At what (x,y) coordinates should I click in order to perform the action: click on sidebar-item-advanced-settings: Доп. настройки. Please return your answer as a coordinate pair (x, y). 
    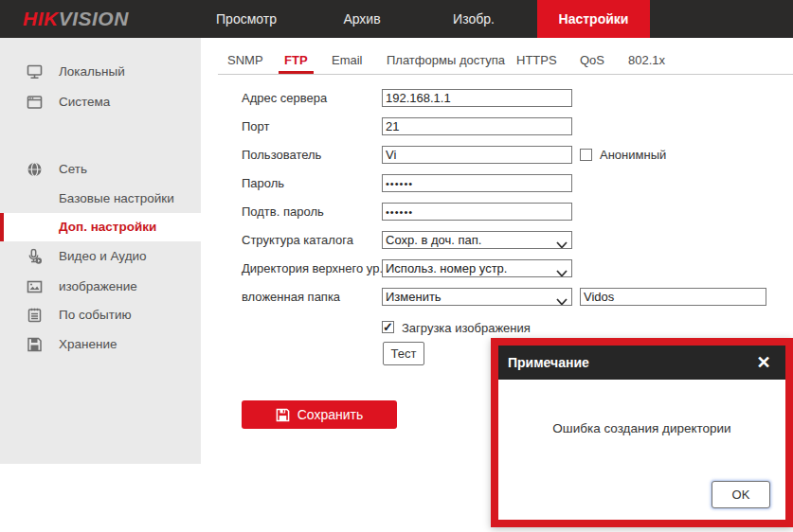
    Looking at the image, I should click on (100, 227).